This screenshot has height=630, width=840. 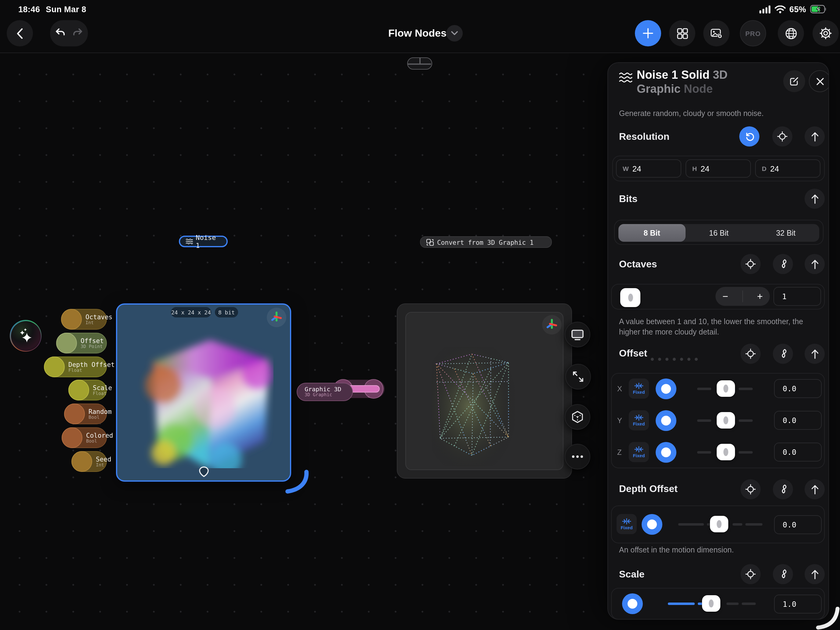 What do you see at coordinates (648, 33) in the screenshot?
I see `add-node-button` at bounding box center [648, 33].